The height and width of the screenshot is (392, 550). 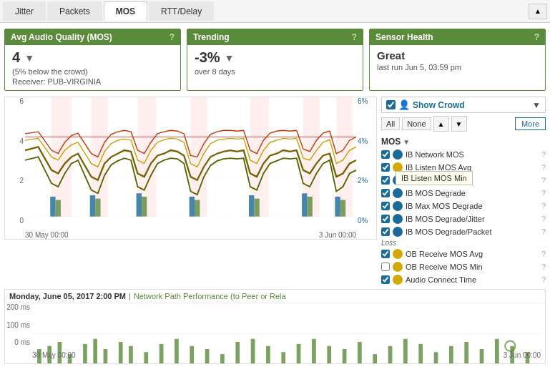 I want to click on mos-item-3: IB MOS Degrade ? IB Listen MOS Min, so click(x=463, y=193).